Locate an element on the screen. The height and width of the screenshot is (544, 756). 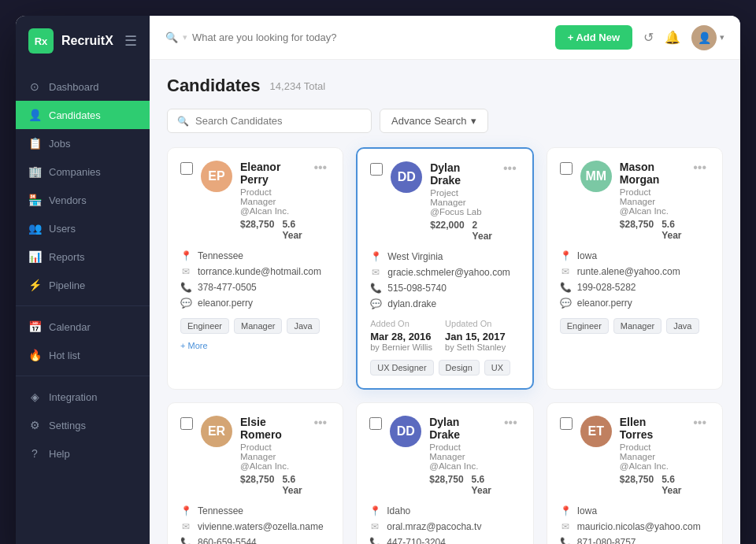
candidate-salary-1: $28,750 is located at coordinates (257, 230).